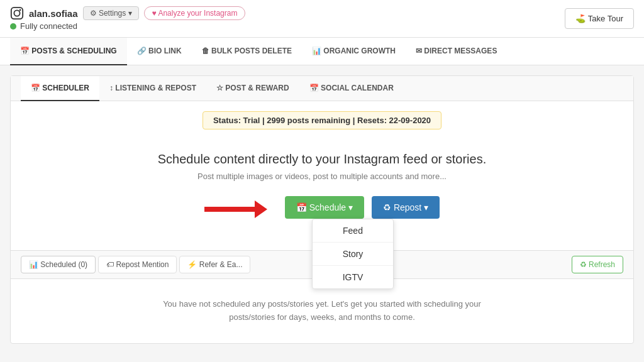 This screenshot has width=644, height=362. I want to click on schedule-dropdown: Feed Story IGTV, so click(353, 254).